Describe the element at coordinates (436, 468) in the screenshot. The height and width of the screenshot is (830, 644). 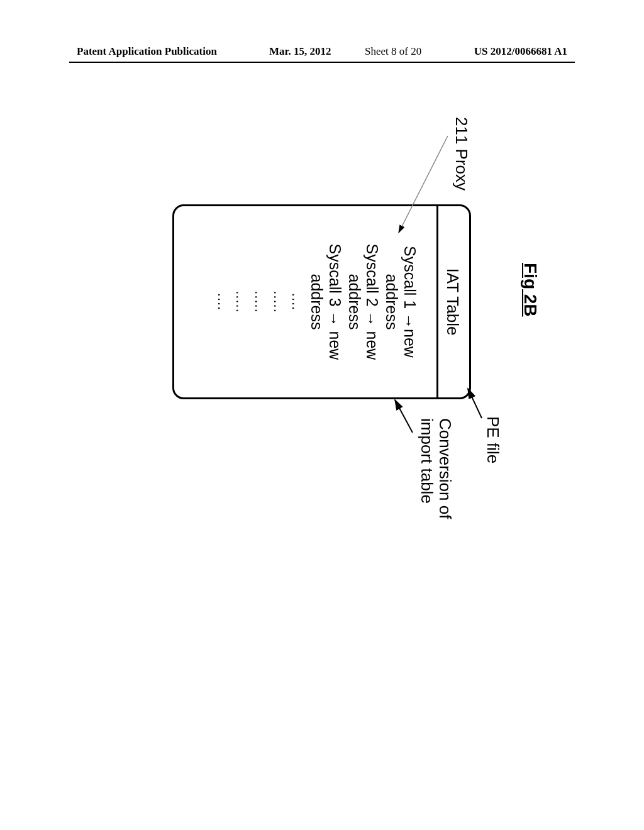
I see `conversion-label: Conversion of import table` at that location.